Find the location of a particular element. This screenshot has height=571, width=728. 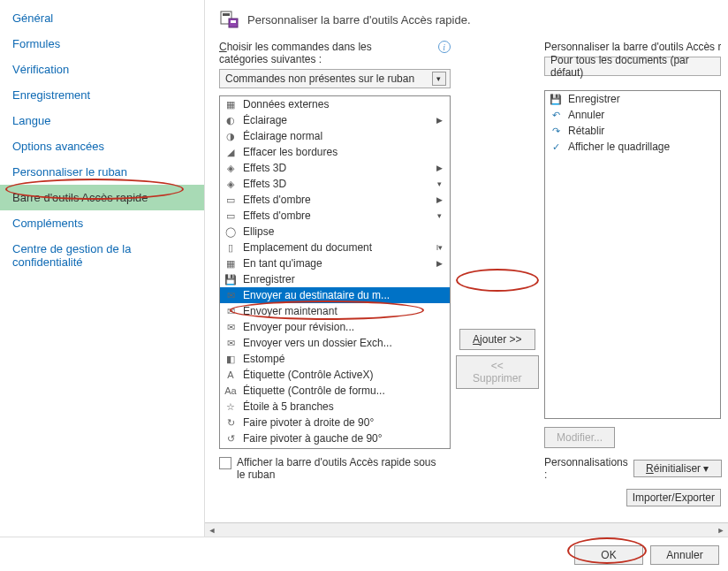

page-title: Personnaliser la barre d'outils Accès ra… is located at coordinates (359, 19).